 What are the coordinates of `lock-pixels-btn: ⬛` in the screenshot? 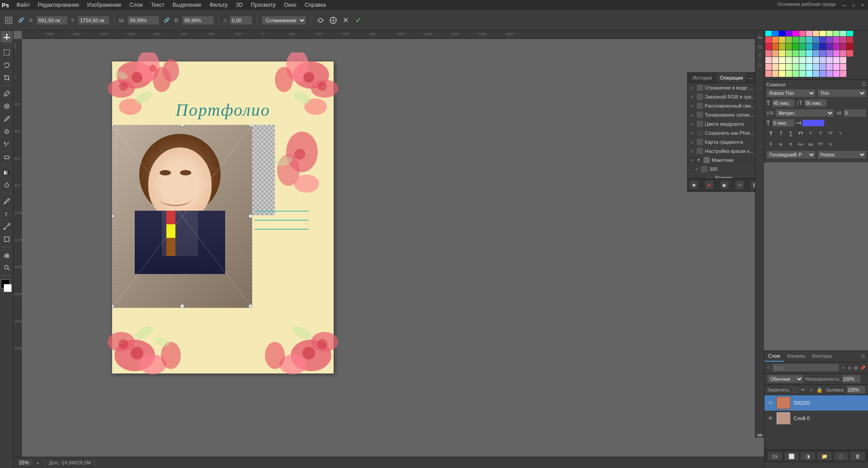 It's located at (795, 390).